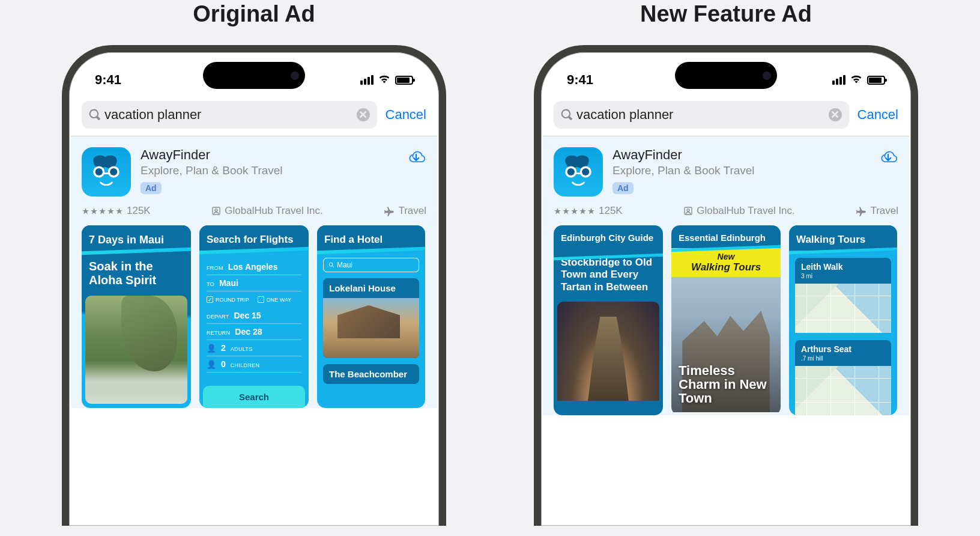 The height and width of the screenshot is (536, 980). What do you see at coordinates (231, 115) in the screenshot?
I see `search-text: vacation planner` at bounding box center [231, 115].